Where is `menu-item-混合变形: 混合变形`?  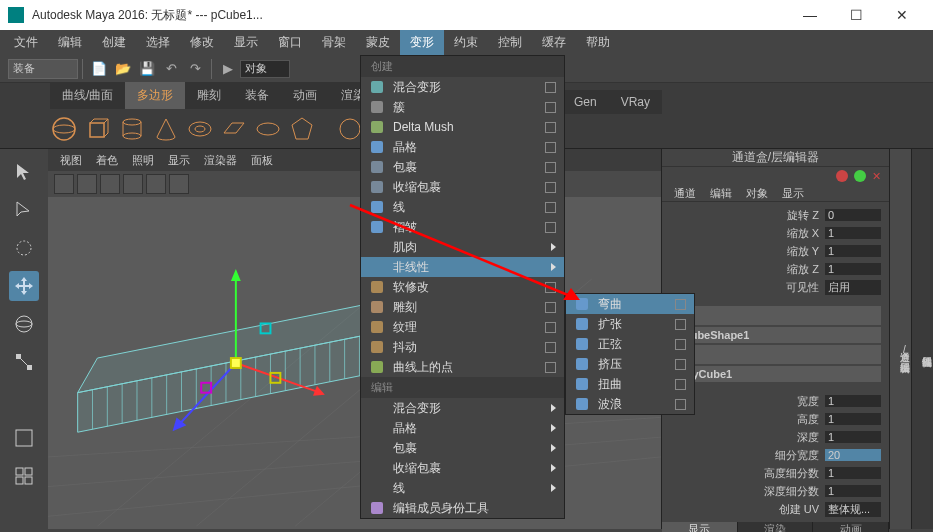
menu-item-混合变形: 混合变形 is located at coordinates (462, 408).